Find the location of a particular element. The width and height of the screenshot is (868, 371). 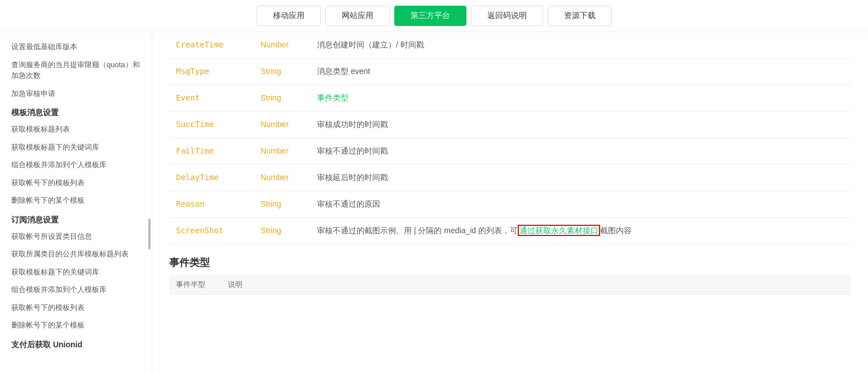

sidebar-item-expedited: 加急审核申请 is located at coordinates (76, 94).